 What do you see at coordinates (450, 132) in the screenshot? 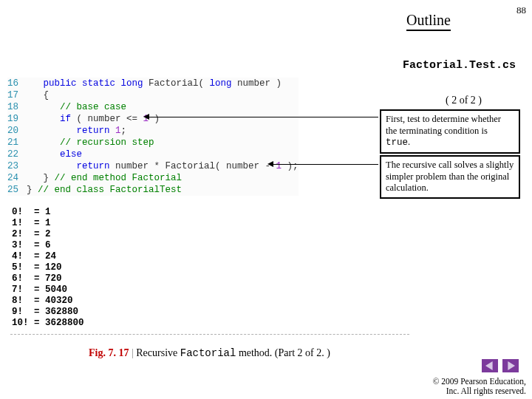
I see `annotation-note: First, test to determine whether the ter…` at bounding box center [450, 132].